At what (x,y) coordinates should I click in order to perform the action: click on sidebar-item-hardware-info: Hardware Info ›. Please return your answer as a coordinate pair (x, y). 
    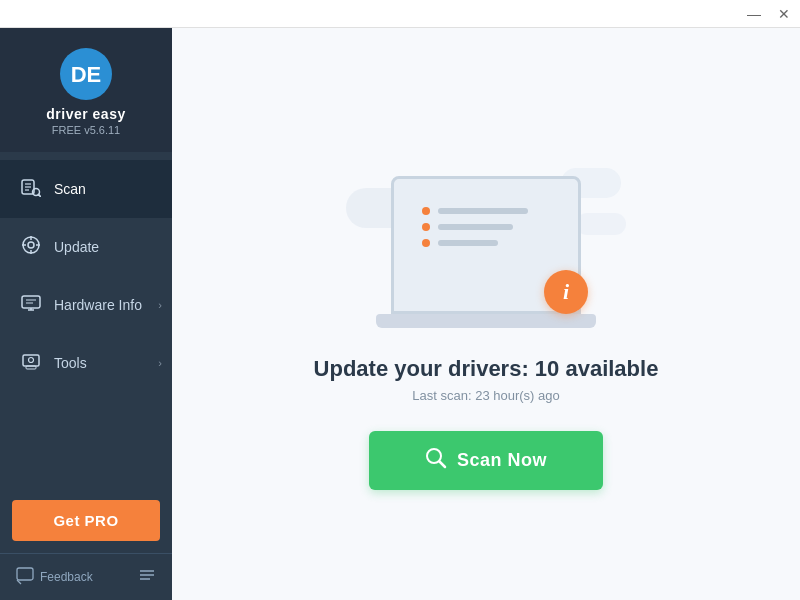
    Looking at the image, I should click on (86, 305).